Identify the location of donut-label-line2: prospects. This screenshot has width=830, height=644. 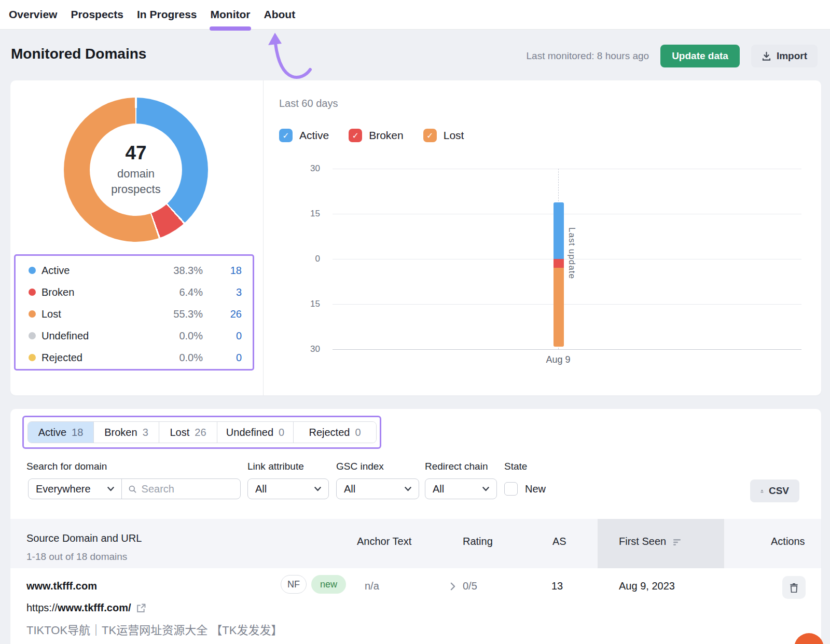
(136, 189).